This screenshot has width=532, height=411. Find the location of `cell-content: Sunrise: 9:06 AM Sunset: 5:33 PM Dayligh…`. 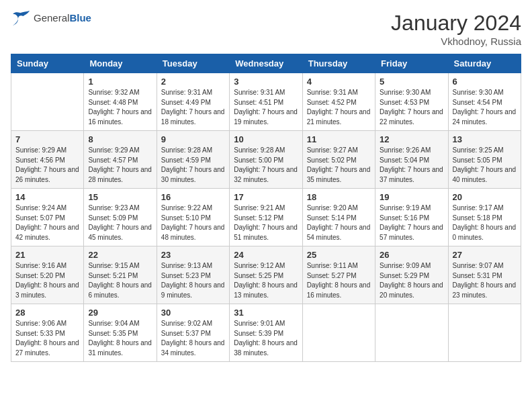

cell-content: Sunrise: 9:06 AM Sunset: 5:33 PM Dayligh… is located at coordinates (47, 338).